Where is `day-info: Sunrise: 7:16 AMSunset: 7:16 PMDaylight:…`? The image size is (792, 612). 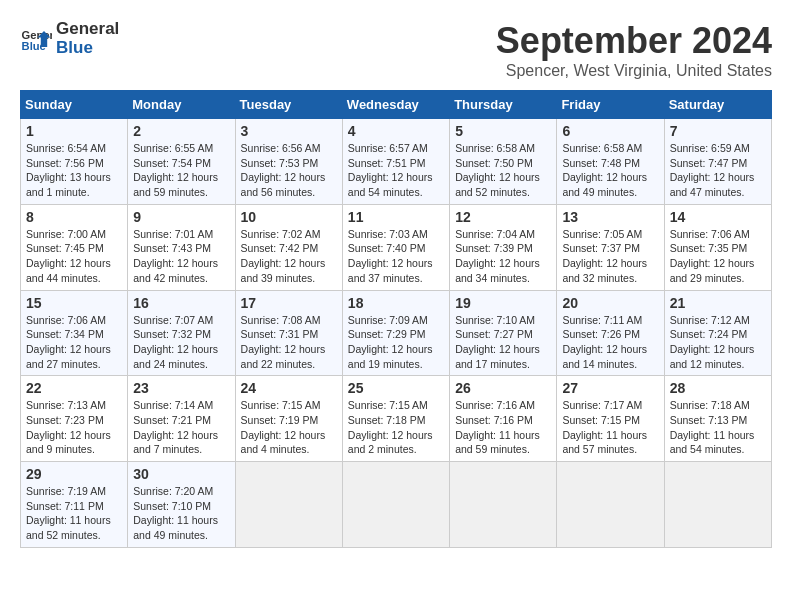 day-info: Sunrise: 7:16 AMSunset: 7:16 PMDaylight:… is located at coordinates (503, 428).